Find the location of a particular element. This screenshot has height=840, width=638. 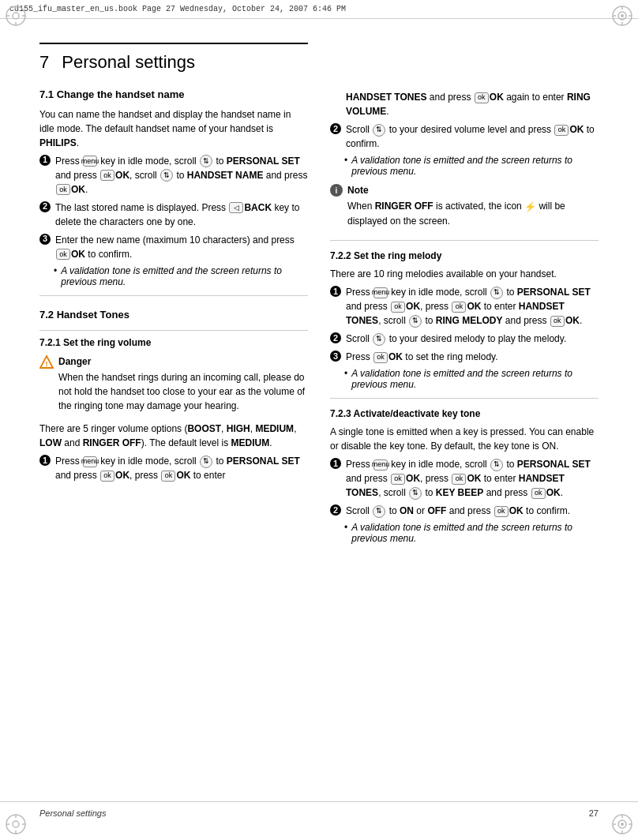

danger-text: When the handset rings during an incomin… is located at coordinates (183, 392).